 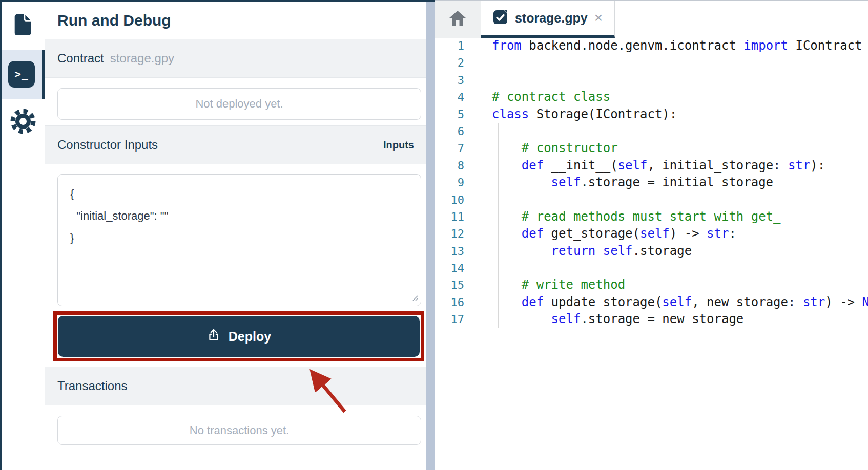 I want to click on home-icon, so click(x=458, y=19).